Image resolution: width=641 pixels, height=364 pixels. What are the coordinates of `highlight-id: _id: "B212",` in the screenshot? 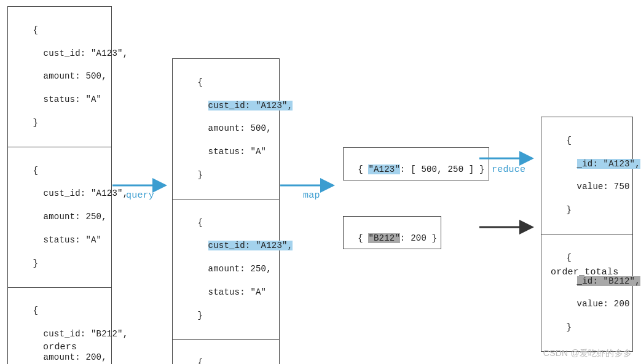 It's located at (608, 281).